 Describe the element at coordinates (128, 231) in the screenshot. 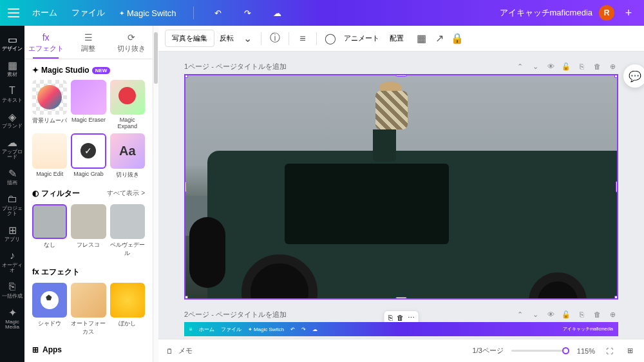

I see `filter-belvedere: ベルヴェデール` at that location.